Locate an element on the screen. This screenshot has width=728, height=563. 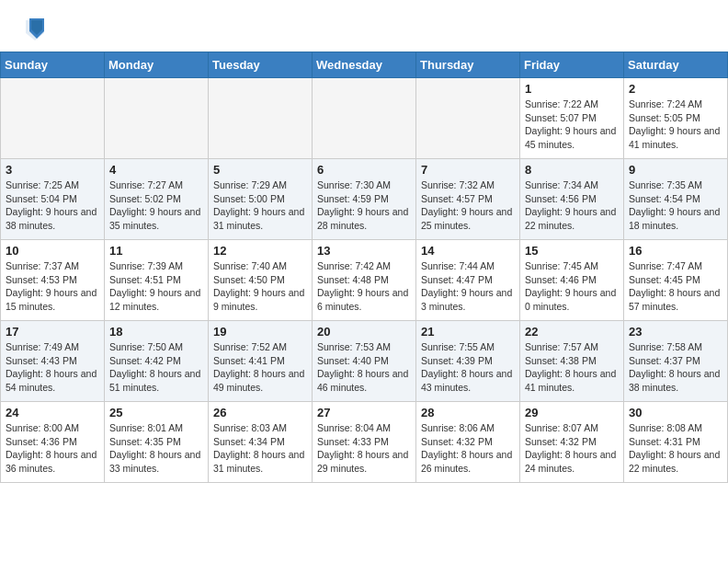
day-info: Sunrise: 7:44 AMSunset: 4:47 PMDaylight:… is located at coordinates (468, 287).